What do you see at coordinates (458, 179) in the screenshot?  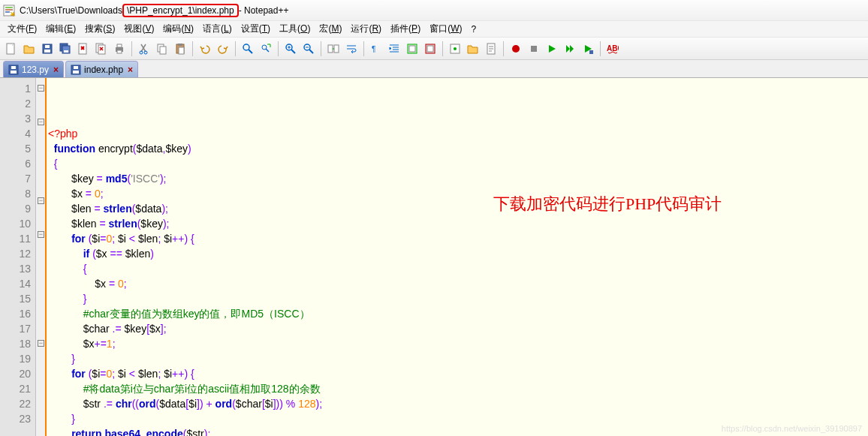 I see `code-line: $key = md5('ISCC');` at bounding box center [458, 179].